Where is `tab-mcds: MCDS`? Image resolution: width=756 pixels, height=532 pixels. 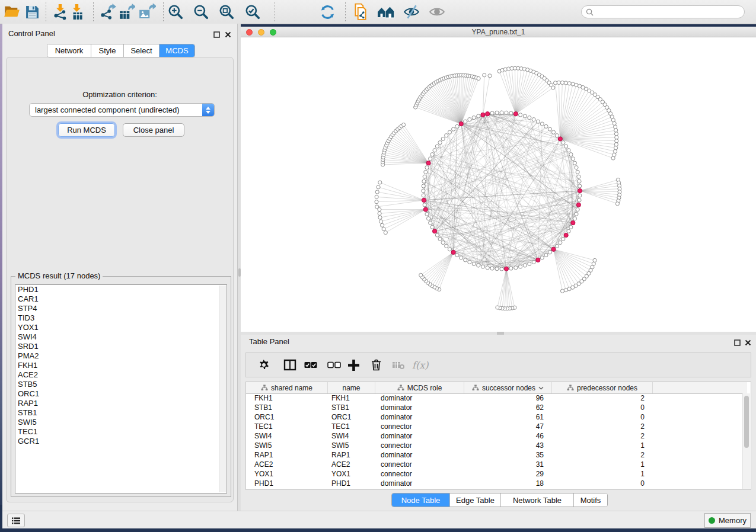 tab-mcds: MCDS is located at coordinates (177, 51).